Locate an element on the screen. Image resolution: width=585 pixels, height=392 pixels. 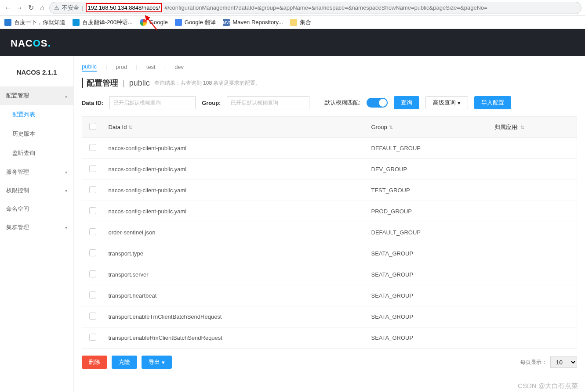
bookmark-google: Google is located at coordinates (154, 22).